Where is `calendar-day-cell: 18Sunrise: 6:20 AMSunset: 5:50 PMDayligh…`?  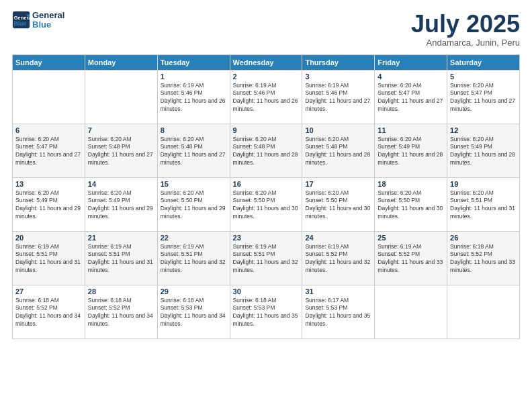 calendar-day-cell: 18Sunrise: 6:20 AMSunset: 5:50 PMDayligh… is located at coordinates (411, 204).